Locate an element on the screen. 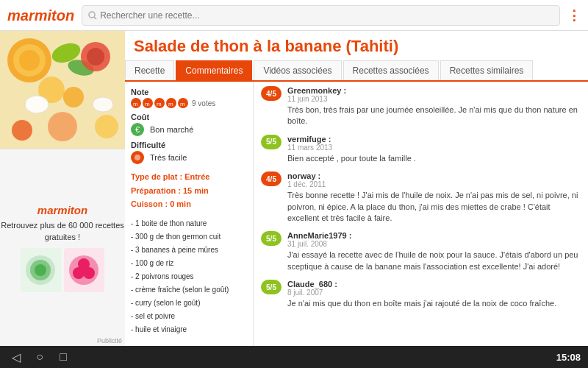 The width and height of the screenshot is (588, 368). ad-text: Retrouvez plus de 60 000 recettes gratui… is located at coordinates (62, 231).